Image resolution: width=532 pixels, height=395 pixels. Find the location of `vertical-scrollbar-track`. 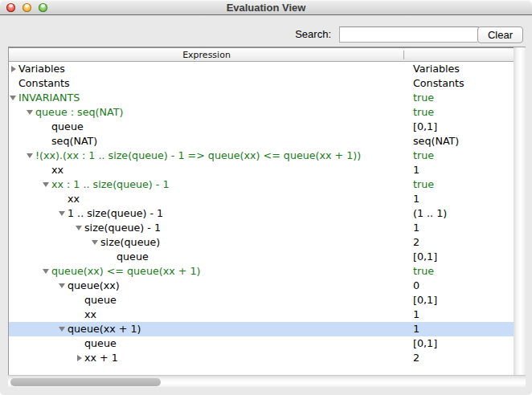

vertical-scrollbar-track is located at coordinates (519, 210).